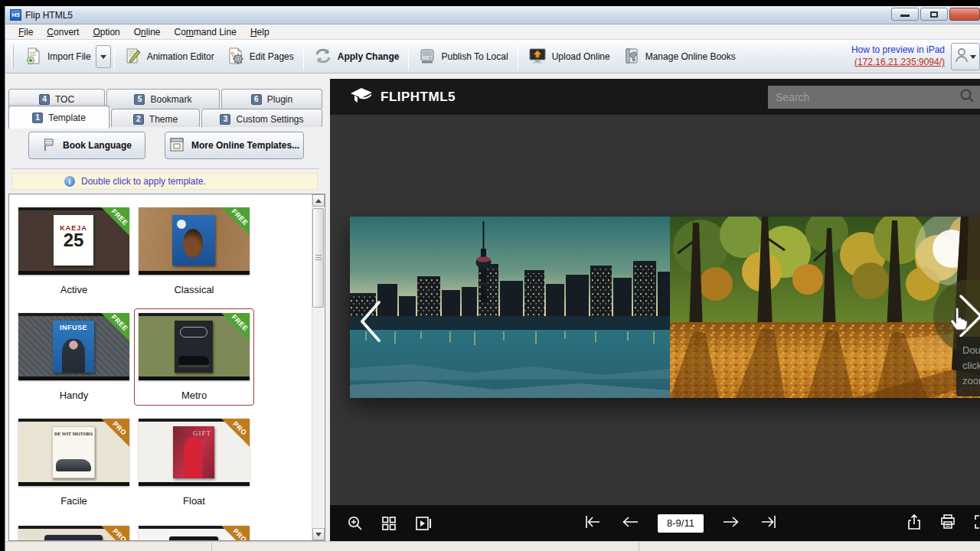 The image size is (980, 551). I want to click on tab-number-badge: 3, so click(225, 119).